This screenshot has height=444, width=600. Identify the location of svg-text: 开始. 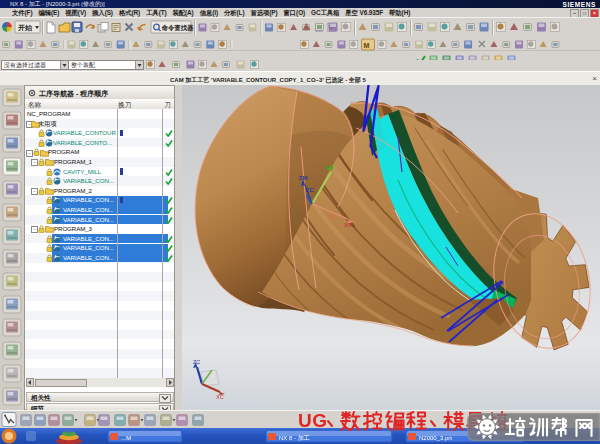
(25, 28).